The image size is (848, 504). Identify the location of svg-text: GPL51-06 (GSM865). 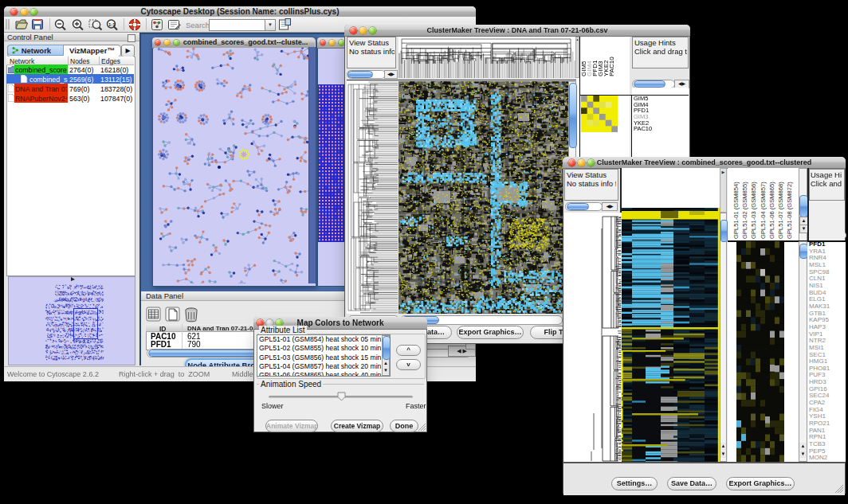
(771, 210).